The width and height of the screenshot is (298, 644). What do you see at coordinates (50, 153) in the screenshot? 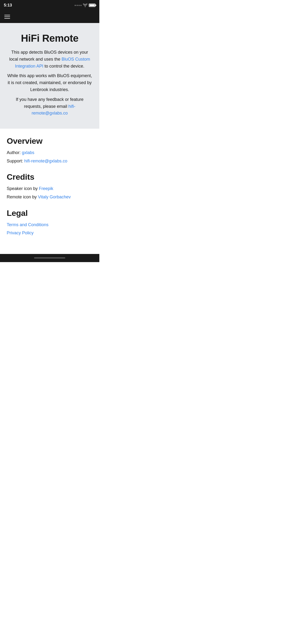
I see `overview-author: Author: gxlabs` at bounding box center [50, 153].